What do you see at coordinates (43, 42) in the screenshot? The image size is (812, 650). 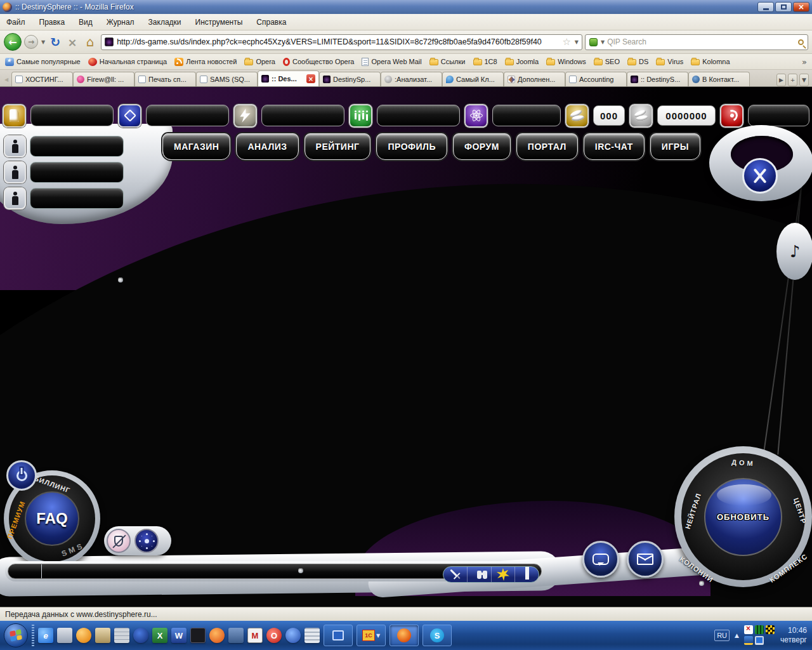 I see `history-dropdown-icon: ▼` at bounding box center [43, 42].